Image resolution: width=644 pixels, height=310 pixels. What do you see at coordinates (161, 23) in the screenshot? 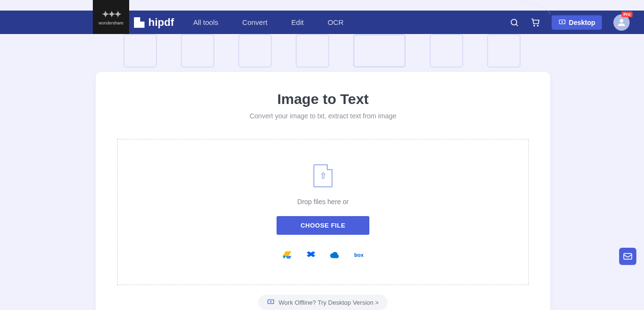
I see `brand-name: hipdf` at bounding box center [161, 23].